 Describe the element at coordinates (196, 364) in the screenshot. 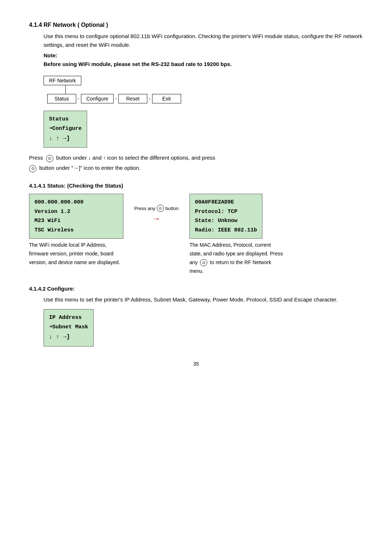

I see `page-number: 35` at that location.